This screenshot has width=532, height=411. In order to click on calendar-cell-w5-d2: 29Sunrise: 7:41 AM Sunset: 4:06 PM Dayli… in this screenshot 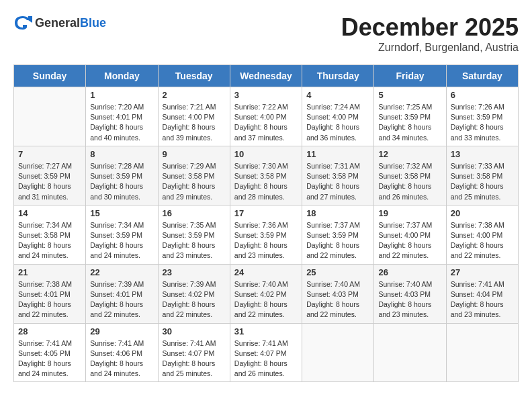, I will do `click(122, 353)`.